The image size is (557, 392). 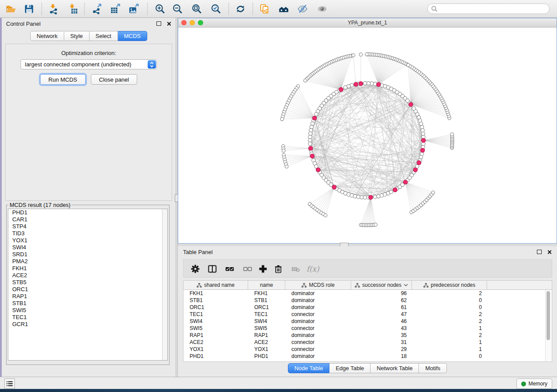 I want to click on gear-button, so click(x=195, y=269).